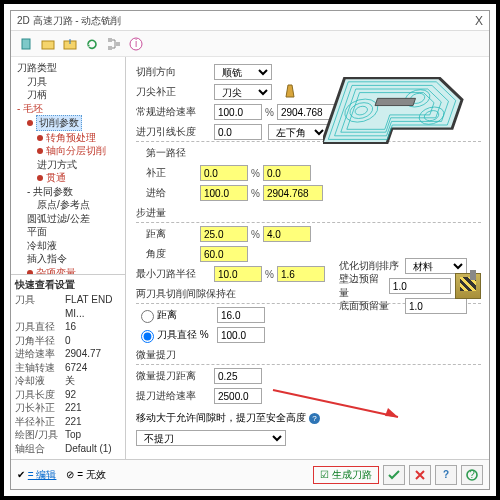  What do you see at coordinates (238, 132) in the screenshot?
I see `approach-len-input` at bounding box center [238, 132].